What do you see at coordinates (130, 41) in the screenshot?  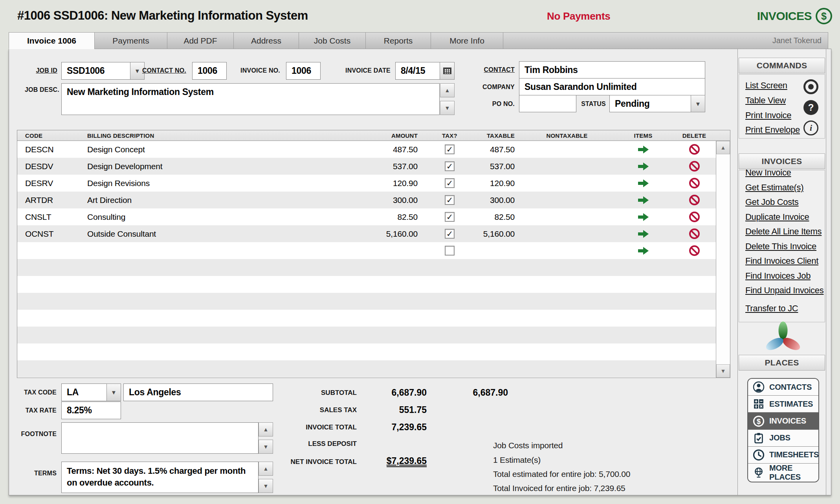 I see `tab-payments: Payments` at bounding box center [130, 41].